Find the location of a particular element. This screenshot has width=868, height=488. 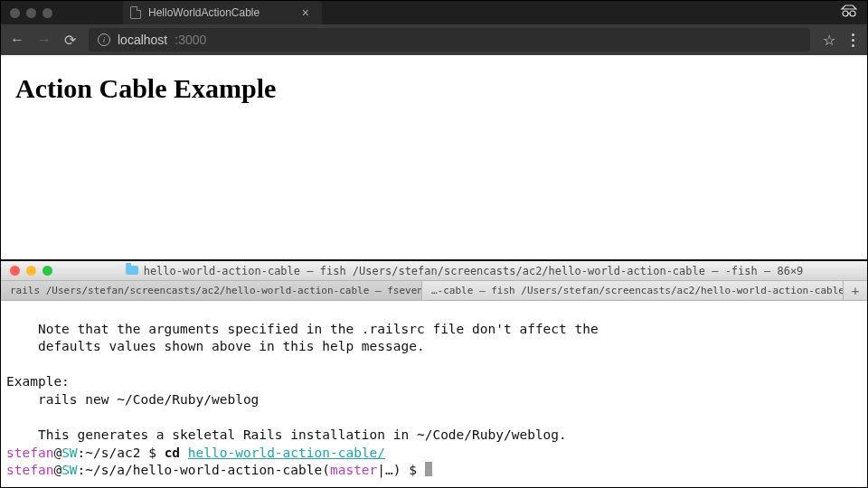

prompt-path: :~/s/ac2 $ is located at coordinates (121, 453).